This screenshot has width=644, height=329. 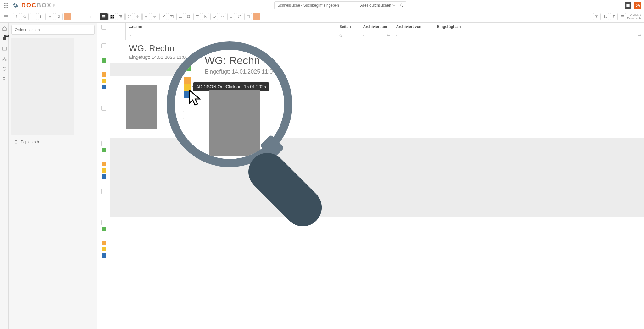 What do you see at coordinates (4, 49) in the screenshot?
I see `nav-archive-icon` at bounding box center [4, 49].